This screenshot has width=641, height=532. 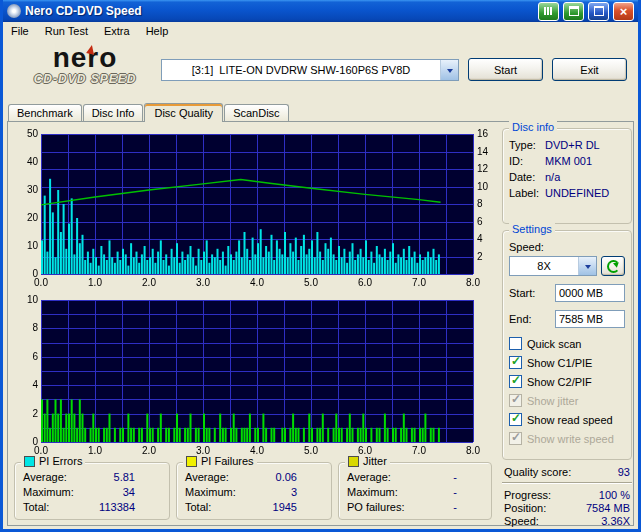 What do you see at coordinates (599, 11) in the screenshot?
I see `minimize-icon` at bounding box center [599, 11].